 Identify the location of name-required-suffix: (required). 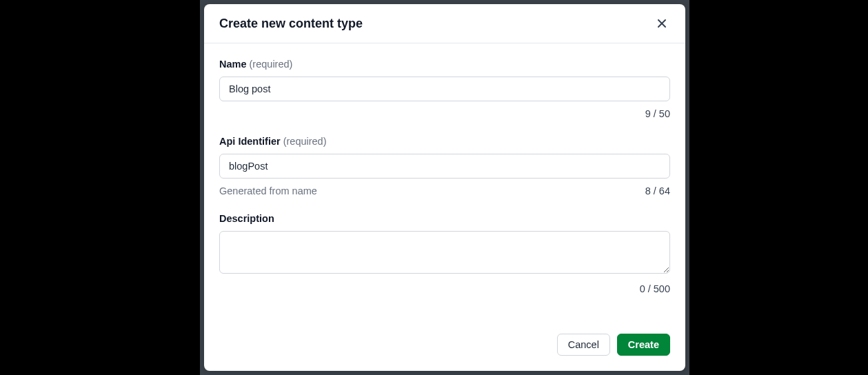
(272, 64).